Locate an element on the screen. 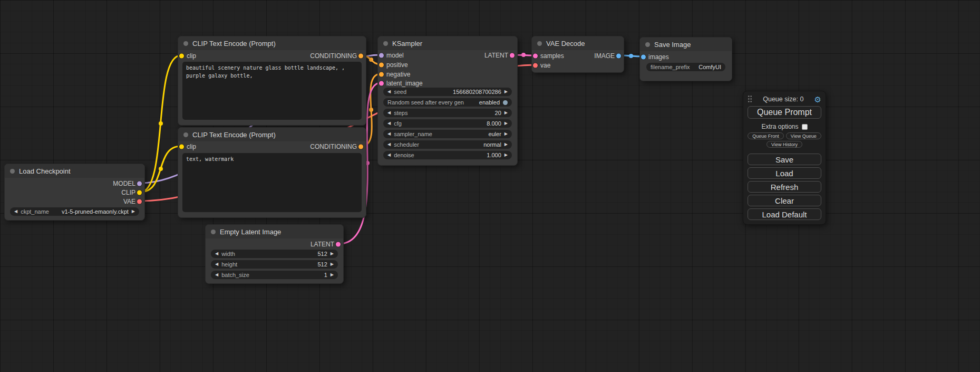 This screenshot has width=980, height=372. positive-input-port is located at coordinates (382, 65).